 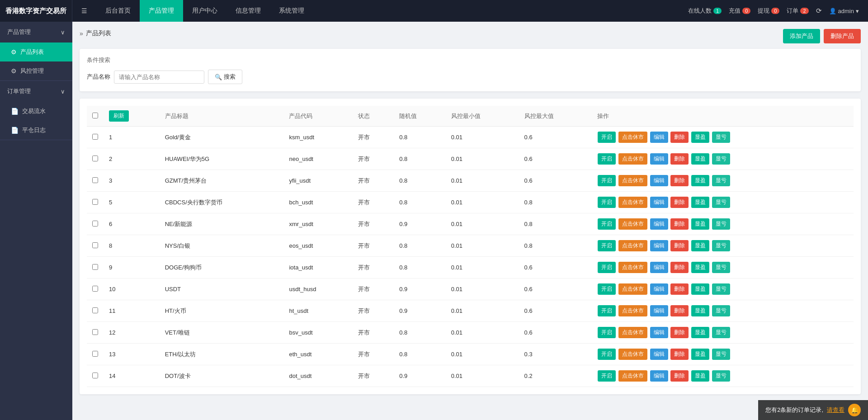 I want to click on nav-user: 用户中心, so click(x=205, y=11).